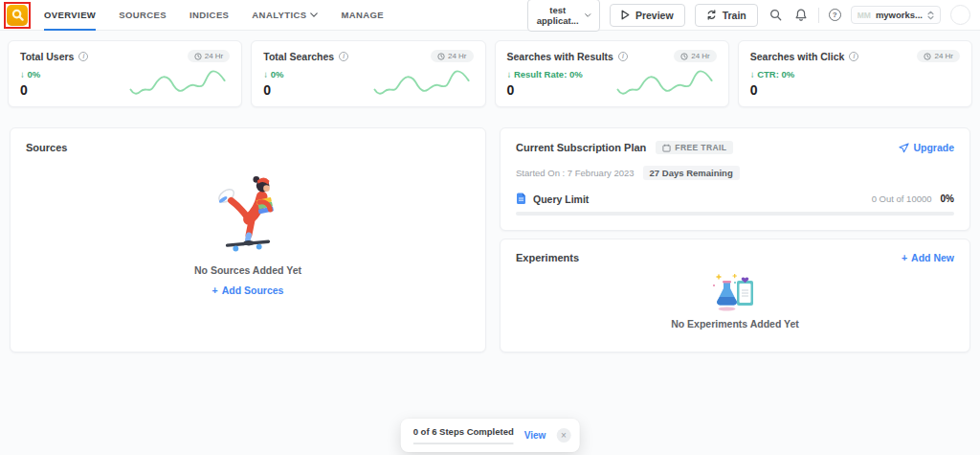 Image resolution: width=980 pixels, height=455 pixels. What do you see at coordinates (248, 270) in the screenshot?
I see `sources-empty-message: No Sources Added Yet` at bounding box center [248, 270].